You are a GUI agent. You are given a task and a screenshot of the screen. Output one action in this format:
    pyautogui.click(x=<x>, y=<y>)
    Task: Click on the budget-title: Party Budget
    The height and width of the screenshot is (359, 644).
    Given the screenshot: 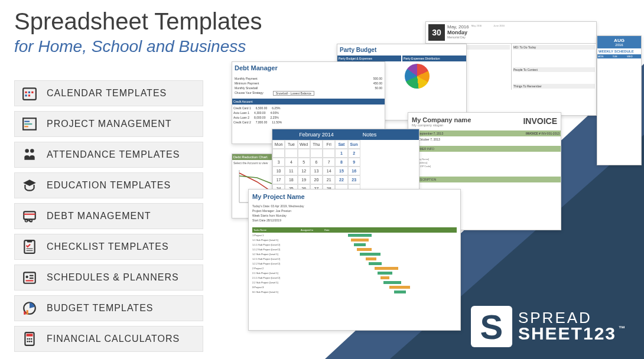 What is the action you would take?
    pyautogui.click(x=402, y=50)
    